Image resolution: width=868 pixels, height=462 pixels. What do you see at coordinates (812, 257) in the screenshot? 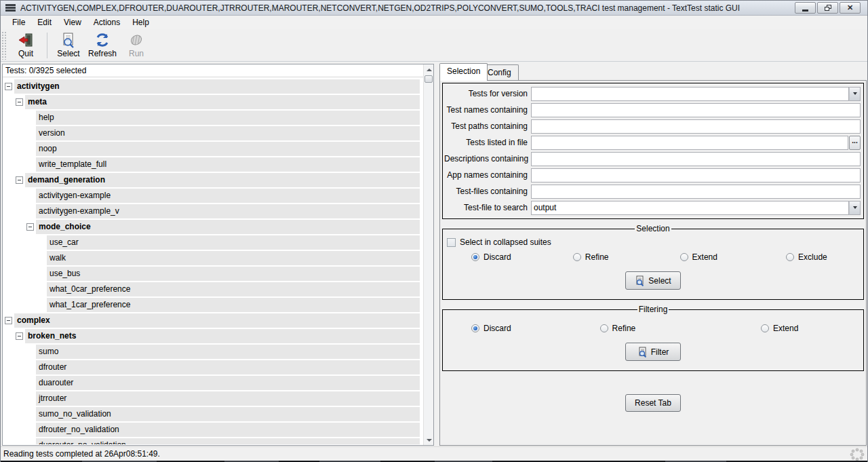
I see `radio-label: Exclude` at bounding box center [812, 257].